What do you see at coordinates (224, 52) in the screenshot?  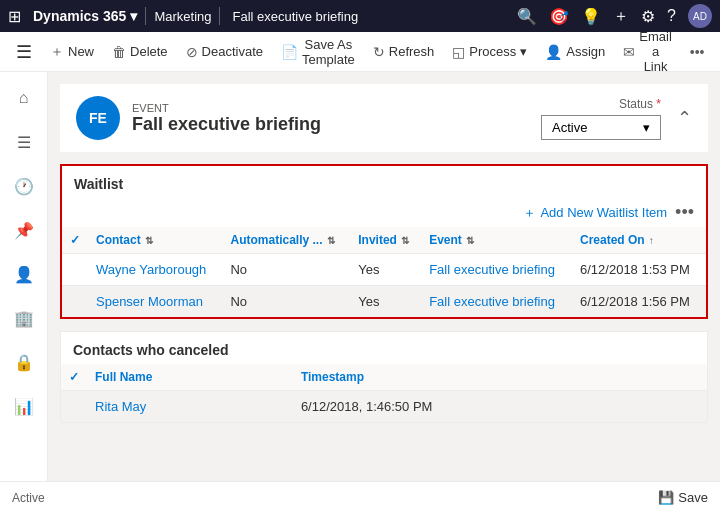 I see `deactivate-button: ⊘ Deactivate` at bounding box center [224, 52].